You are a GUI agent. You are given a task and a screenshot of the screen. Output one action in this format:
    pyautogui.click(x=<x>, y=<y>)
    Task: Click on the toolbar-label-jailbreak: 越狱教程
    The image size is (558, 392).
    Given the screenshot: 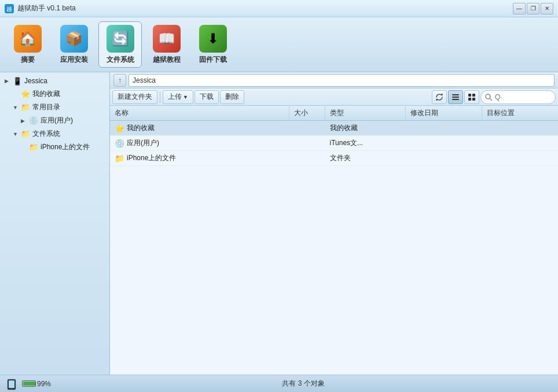 What is the action you would take?
    pyautogui.click(x=167, y=60)
    